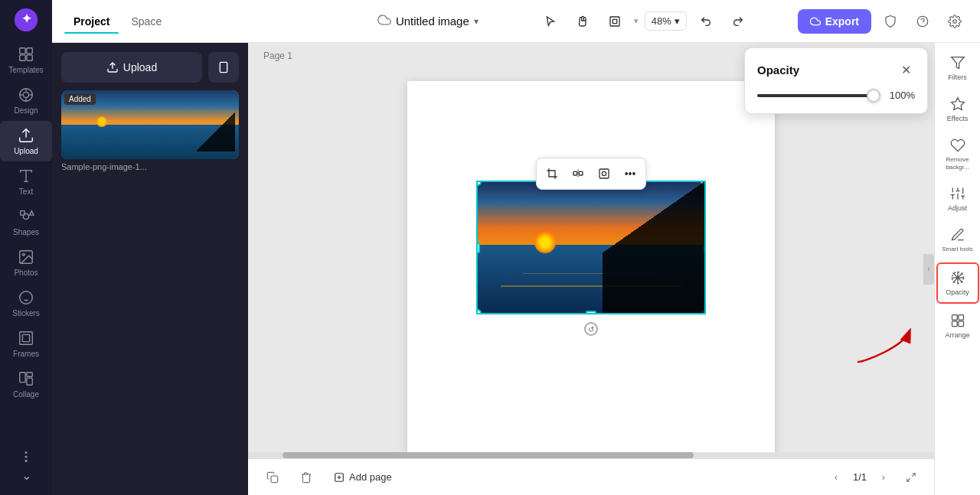  What do you see at coordinates (26, 20) in the screenshot?
I see `app-logo: ✦` at bounding box center [26, 20].